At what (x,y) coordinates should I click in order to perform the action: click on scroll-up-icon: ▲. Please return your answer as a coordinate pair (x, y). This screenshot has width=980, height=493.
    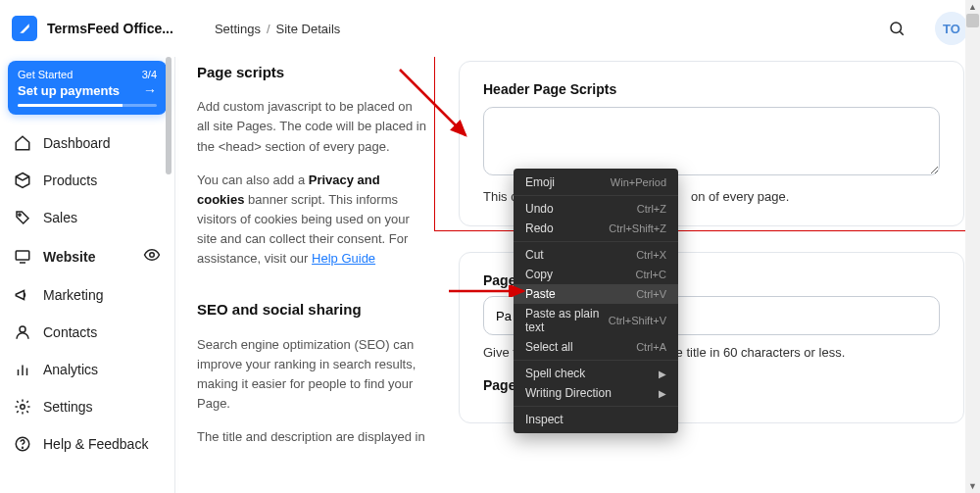
    Looking at the image, I should click on (972, 7).